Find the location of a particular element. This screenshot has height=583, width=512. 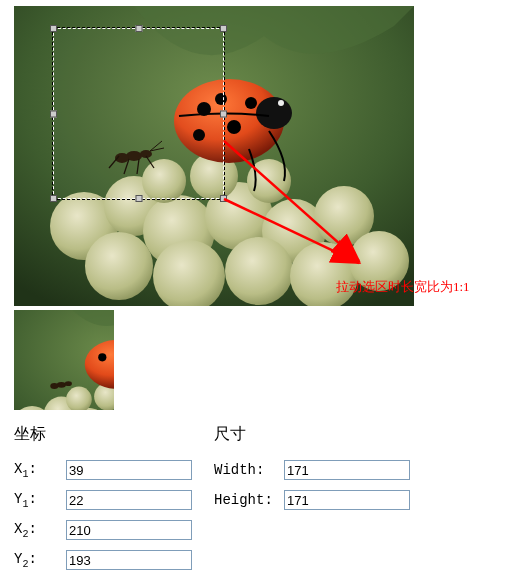

label-y1: Y1: is located at coordinates (40, 500).